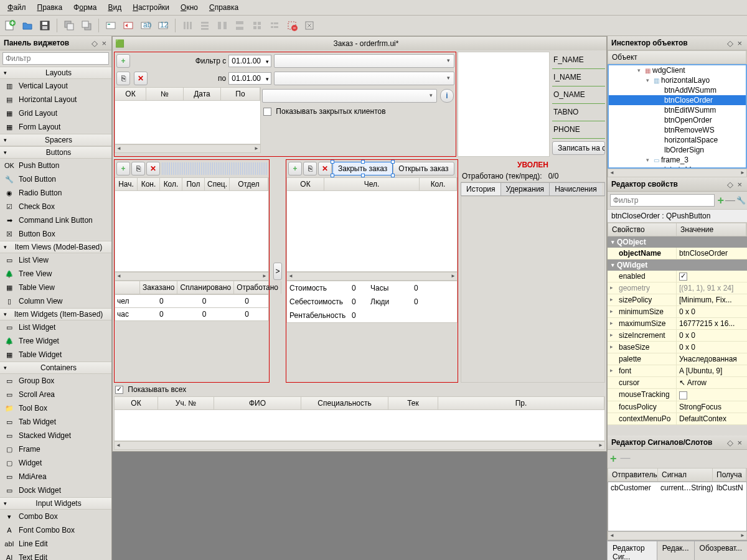  I want to click on layout-v-icon, so click(205, 26).